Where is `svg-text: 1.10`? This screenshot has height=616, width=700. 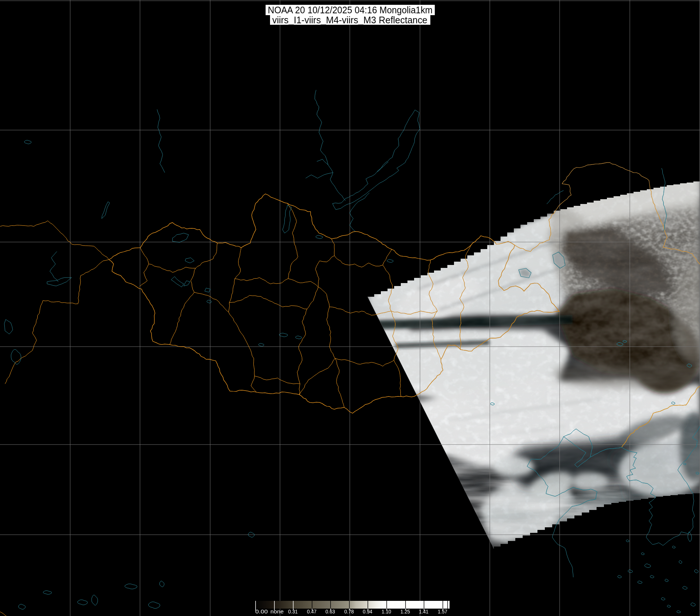 svg-text: 1.10 is located at coordinates (386, 611).